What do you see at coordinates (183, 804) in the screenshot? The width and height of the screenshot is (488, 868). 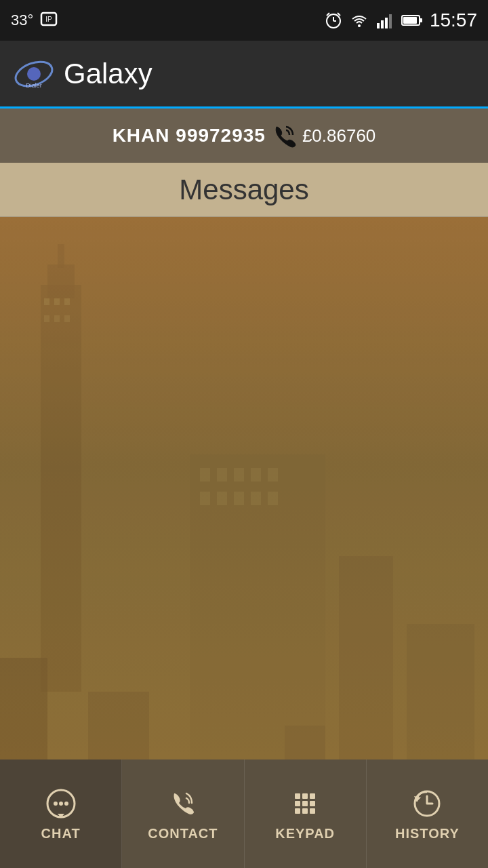 I see `contact-icon` at bounding box center [183, 804].